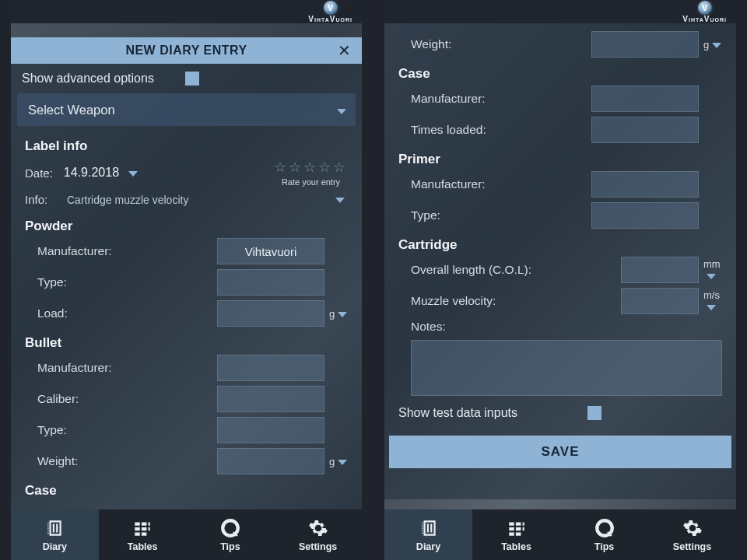  What do you see at coordinates (207, 200) in the screenshot?
I see `info-select: Cartridge muzzle velocity` at bounding box center [207, 200].